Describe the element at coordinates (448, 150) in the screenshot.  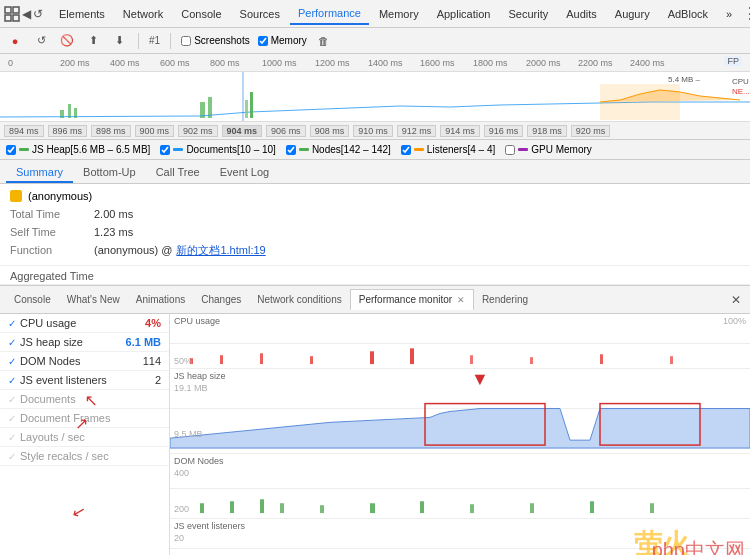
I see `legend-listeners: Listeners[4 – 4]` at that location.